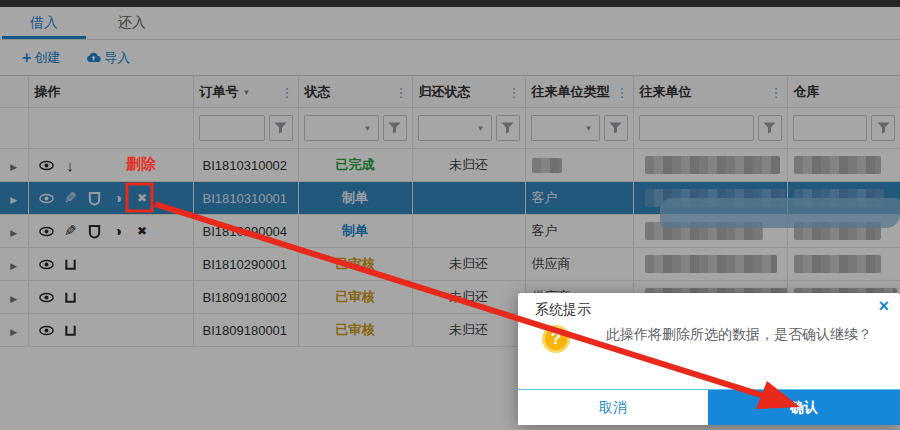 The width and height of the screenshot is (900, 430). What do you see at coordinates (748, 334) in the screenshot?
I see `dialog-message: 此操作将删除所选的数据，是否确认继续？` at bounding box center [748, 334].